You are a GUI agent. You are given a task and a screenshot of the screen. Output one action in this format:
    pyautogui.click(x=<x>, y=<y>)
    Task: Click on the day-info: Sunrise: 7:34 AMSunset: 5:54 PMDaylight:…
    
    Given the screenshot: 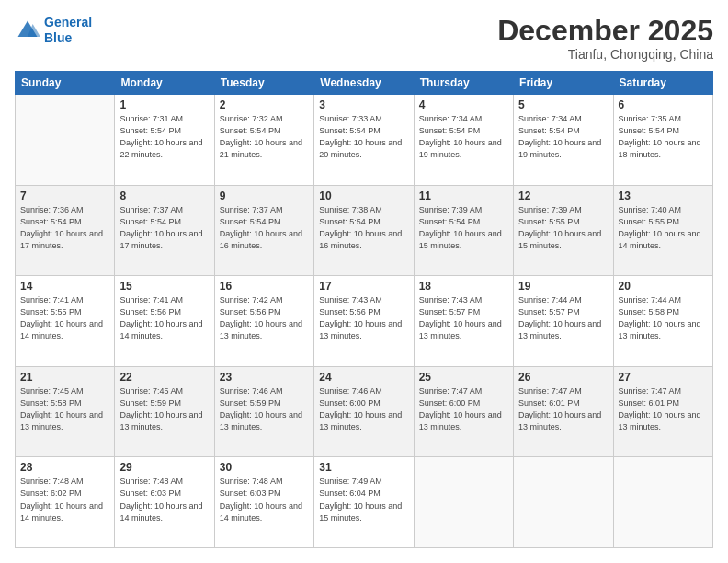 What is the action you would take?
    pyautogui.click(x=563, y=137)
    